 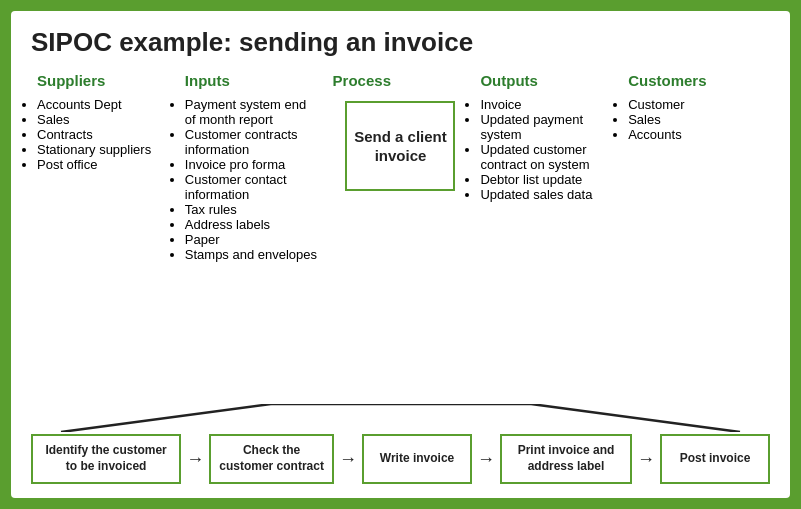 What do you see at coordinates (548, 150) in the screenshot?
I see `outputs-list: Invoice Updated payment system Updated c…` at bounding box center [548, 150].